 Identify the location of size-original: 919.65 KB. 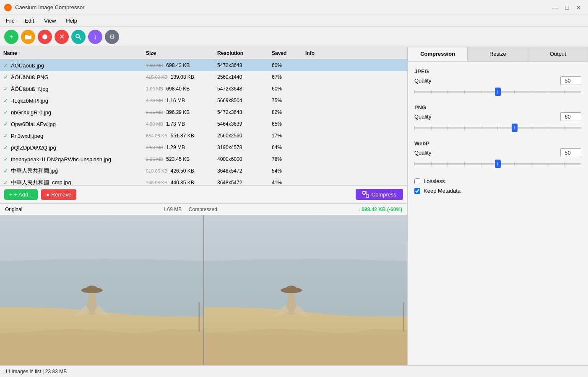
(157, 171).